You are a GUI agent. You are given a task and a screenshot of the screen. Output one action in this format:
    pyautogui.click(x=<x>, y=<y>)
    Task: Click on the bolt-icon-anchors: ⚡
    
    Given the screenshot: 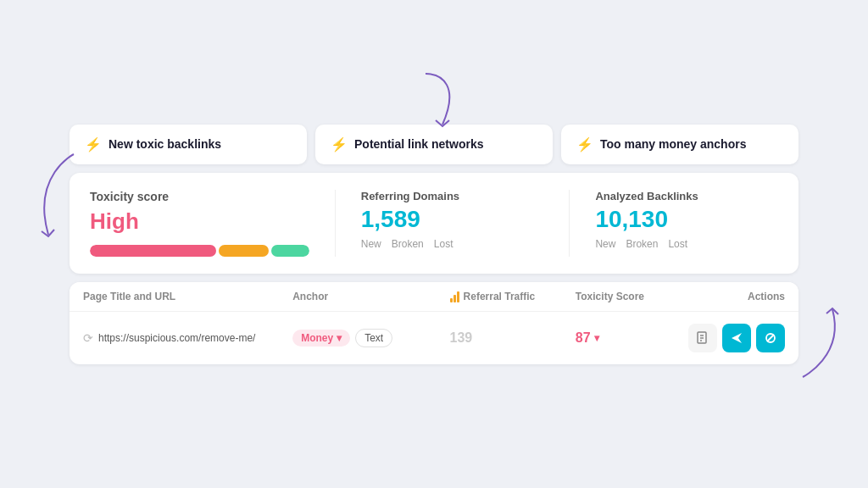 What is the action you would take?
    pyautogui.click(x=585, y=144)
    